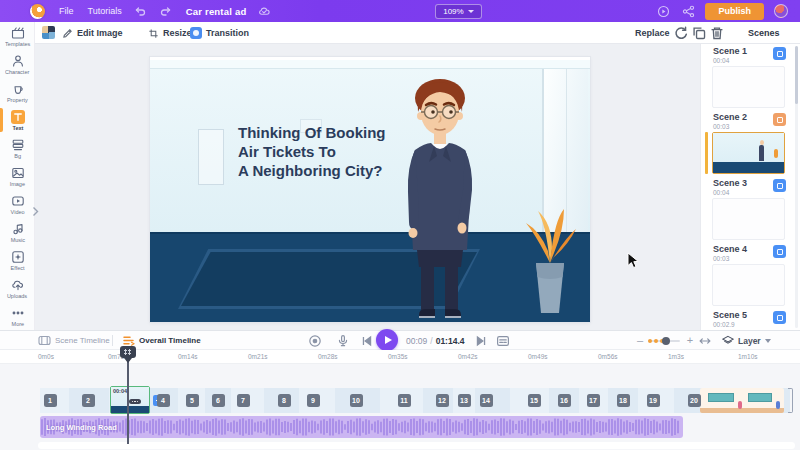 This screenshot has width=800, height=450. I want to click on sidebar-item-video: Video, so click(18, 204).